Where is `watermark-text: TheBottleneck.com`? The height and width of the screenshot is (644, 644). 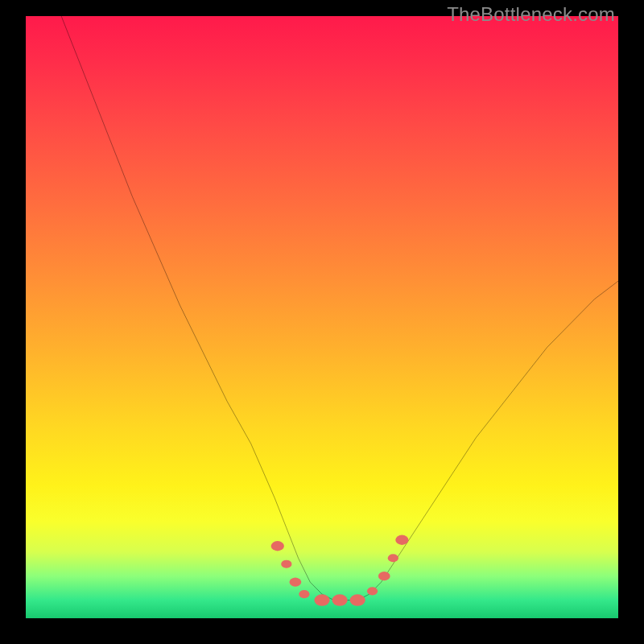 watermark-text: TheBottleneck.com is located at coordinates (531, 14).